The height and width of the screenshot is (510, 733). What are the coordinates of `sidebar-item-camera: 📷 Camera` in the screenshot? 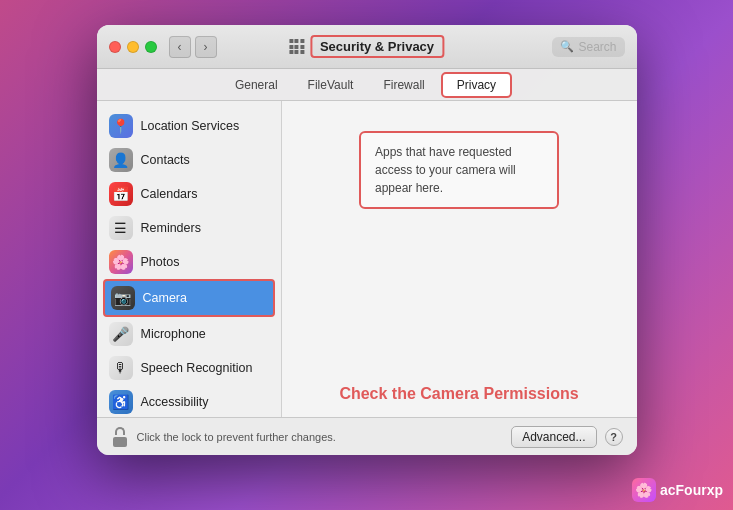 It's located at (189, 298).